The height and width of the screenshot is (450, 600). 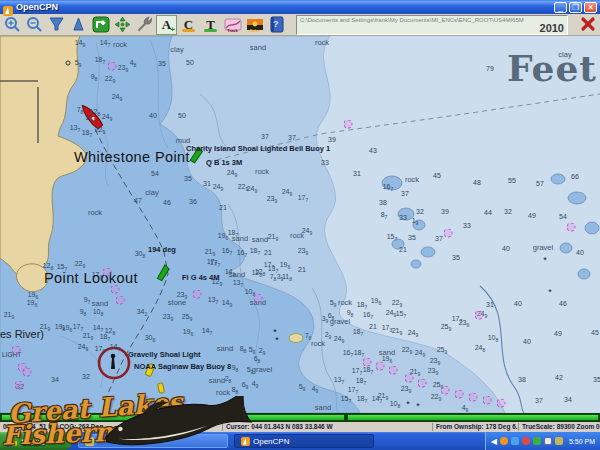 I want to click on show-currents-button: C, so click(x=188, y=25).